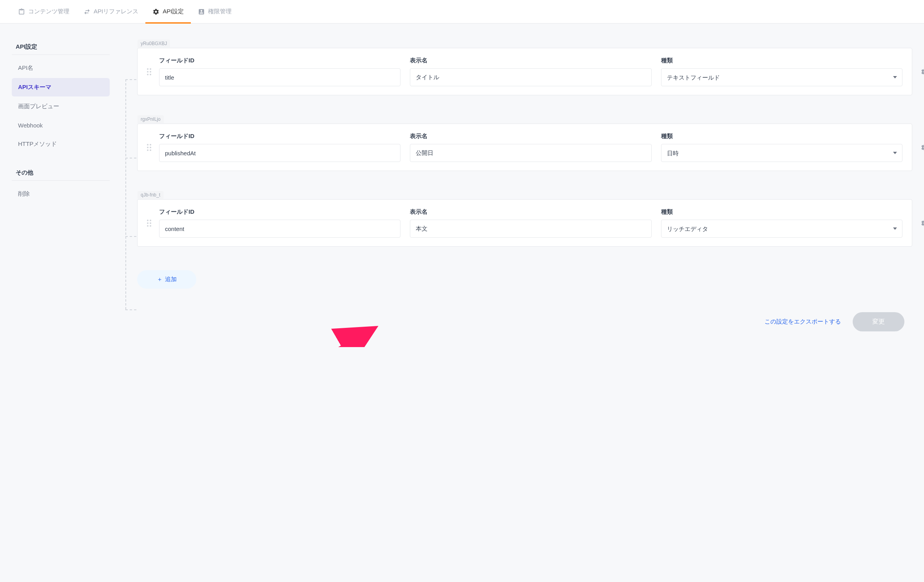 This screenshot has width=924, height=582. What do you see at coordinates (61, 87) in the screenshot?
I see `sidebar-item-api-schema: APIスキーマ` at bounding box center [61, 87].